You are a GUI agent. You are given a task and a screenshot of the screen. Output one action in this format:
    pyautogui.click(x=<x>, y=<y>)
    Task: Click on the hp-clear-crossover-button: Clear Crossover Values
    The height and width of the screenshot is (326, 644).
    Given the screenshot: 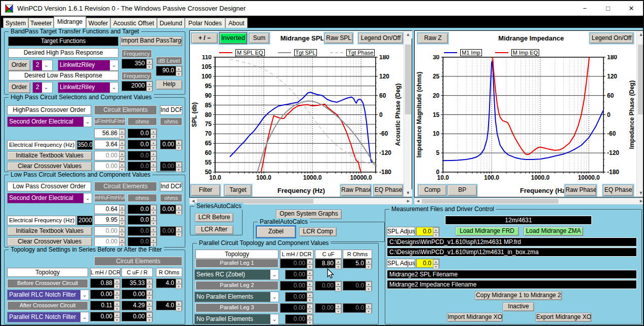 What is the action you would take?
    pyautogui.click(x=50, y=167)
    